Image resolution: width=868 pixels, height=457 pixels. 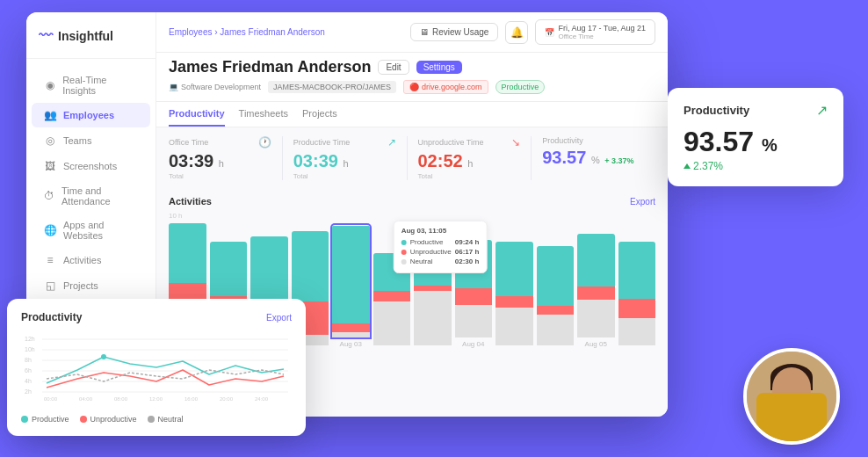 What do you see at coordinates (517, 33) in the screenshot?
I see `notification-bell: 🔔` at bounding box center [517, 33].